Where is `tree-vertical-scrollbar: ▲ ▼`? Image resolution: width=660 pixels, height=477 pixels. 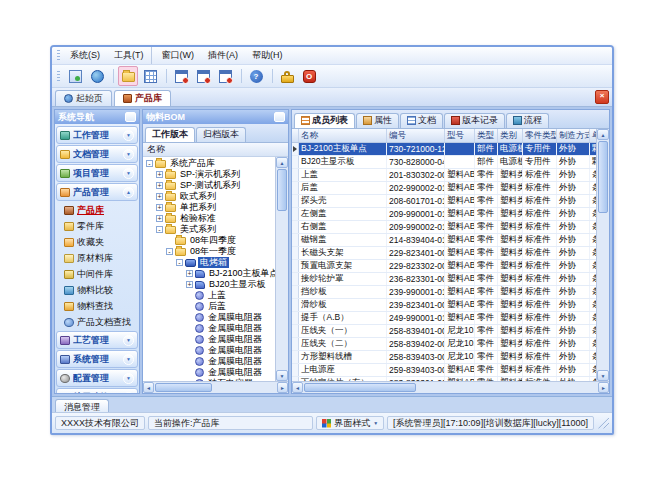
tree-vertical-scrollbar: ▲ ▼ is located at coordinates (282, 269).